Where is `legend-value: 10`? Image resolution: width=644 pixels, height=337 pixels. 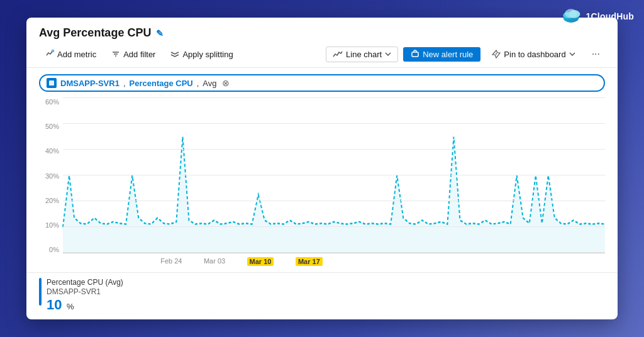
legend-value: 10 is located at coordinates (54, 304).